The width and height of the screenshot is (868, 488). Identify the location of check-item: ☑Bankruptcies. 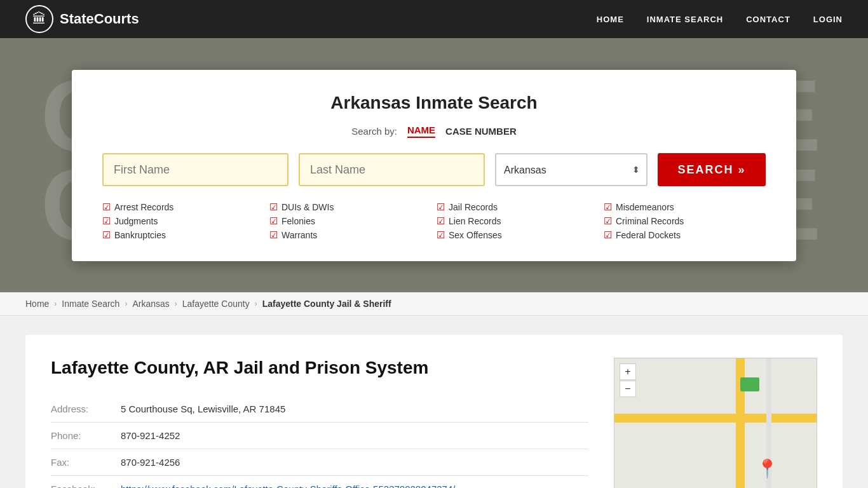
(183, 235).